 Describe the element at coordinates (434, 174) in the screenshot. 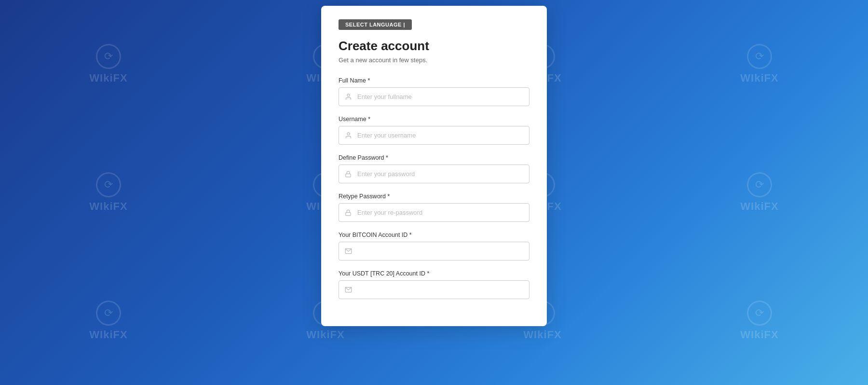

I see `password-input-wrapper` at that location.